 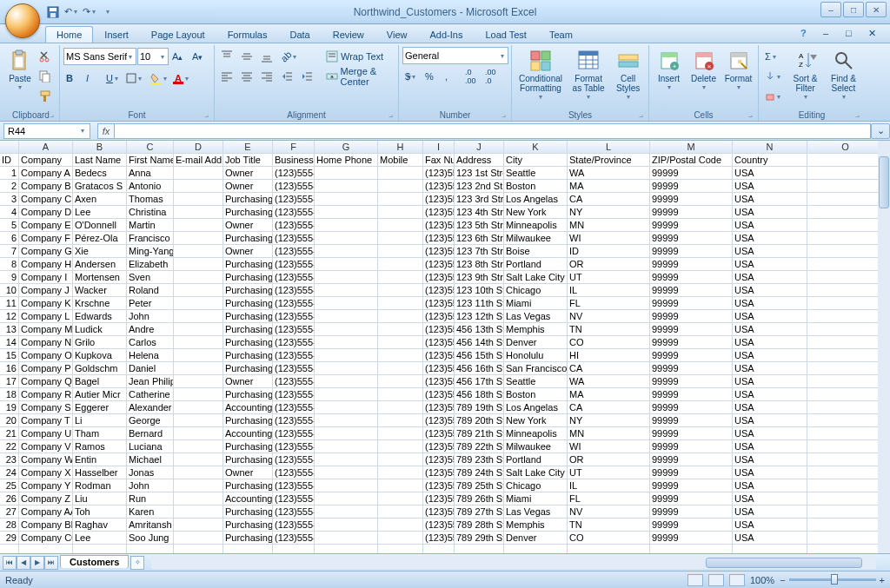 What do you see at coordinates (100, 212) in the screenshot?
I see `cell: Lee` at bounding box center [100, 212].